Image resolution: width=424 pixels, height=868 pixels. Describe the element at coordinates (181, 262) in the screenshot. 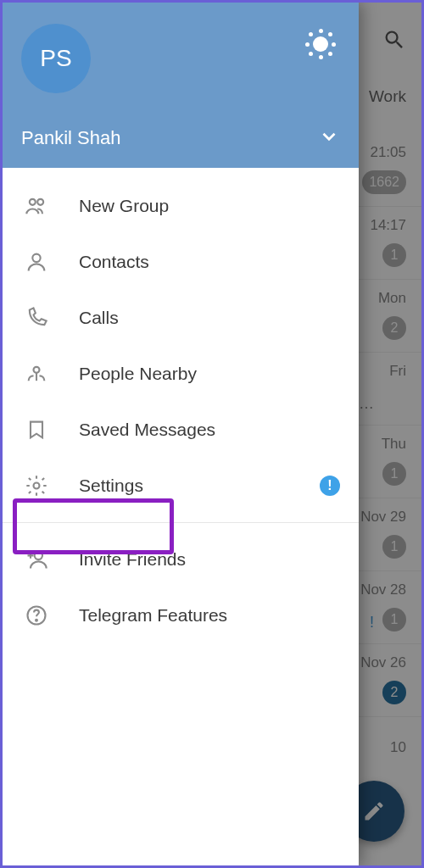

I see `menu-item-contacts: Contacts` at that location.